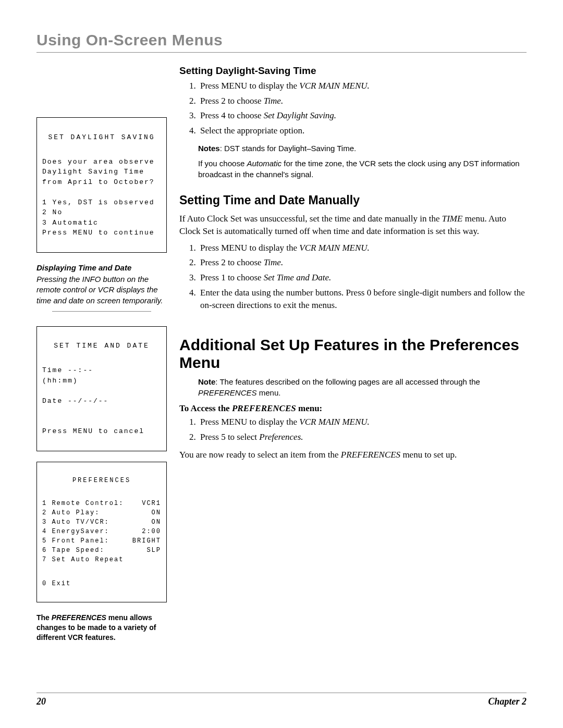 This screenshot has width=563, height=728. Describe the element at coordinates (102, 584) in the screenshot. I see `osd-pref-exit: 0 Exit` at that location.